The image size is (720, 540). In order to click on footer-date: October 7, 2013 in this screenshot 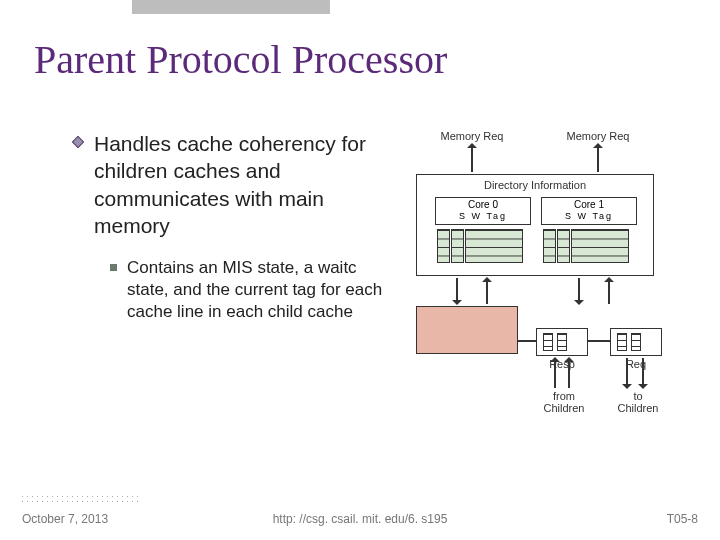, I will do `click(92, 519)`.